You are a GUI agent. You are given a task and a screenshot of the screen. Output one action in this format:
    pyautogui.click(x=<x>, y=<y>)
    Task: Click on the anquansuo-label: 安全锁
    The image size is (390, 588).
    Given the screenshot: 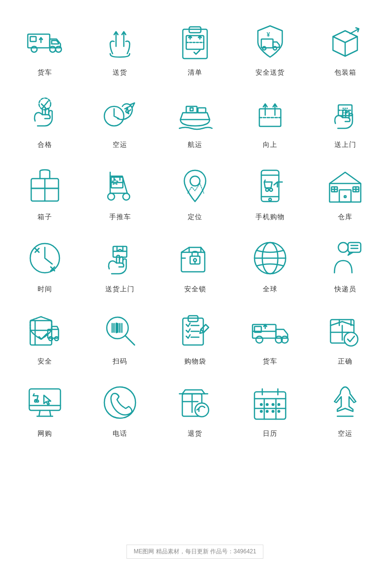 What is the action you would take?
    pyautogui.click(x=195, y=289)
    